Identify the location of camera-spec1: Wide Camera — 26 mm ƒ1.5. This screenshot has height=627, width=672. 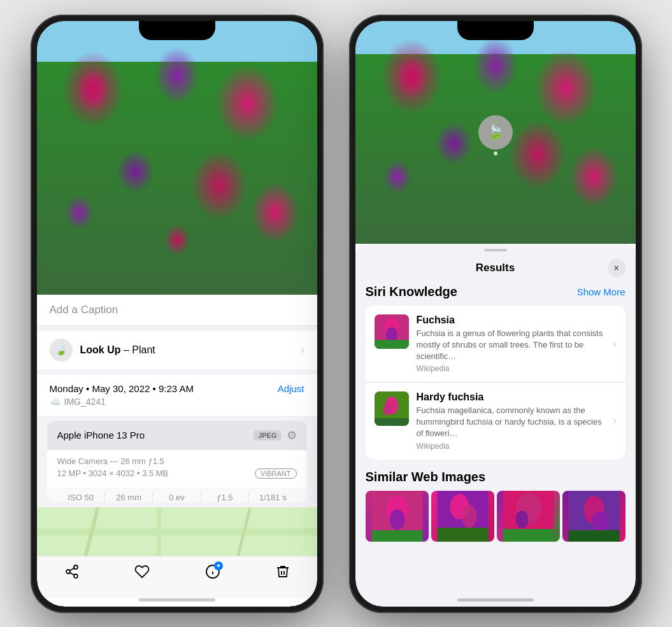
(177, 461).